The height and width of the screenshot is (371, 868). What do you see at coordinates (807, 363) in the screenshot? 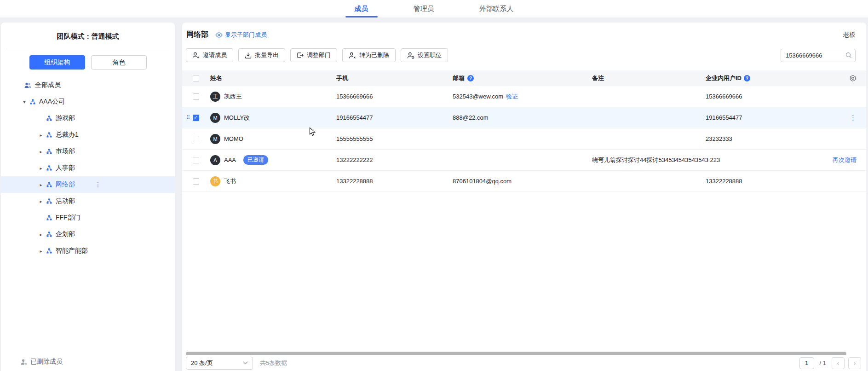
I see `page-number-input` at bounding box center [807, 363].